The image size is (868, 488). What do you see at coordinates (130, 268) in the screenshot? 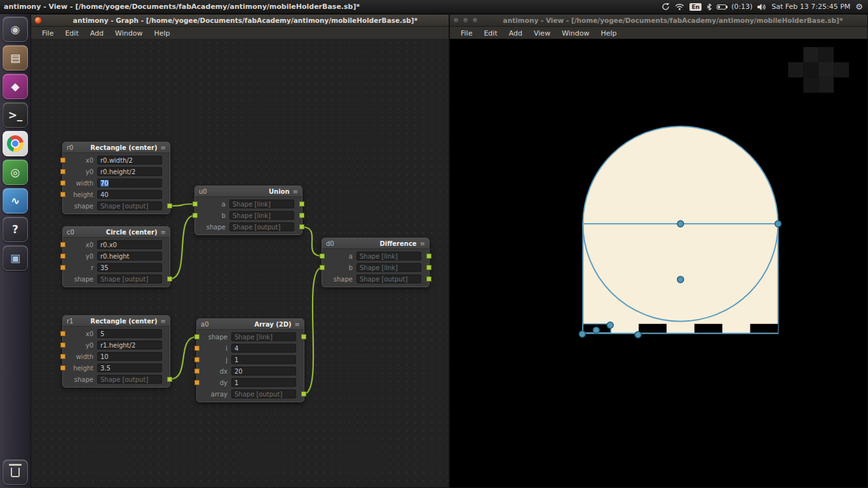
I see `field-c0-r: 35` at bounding box center [130, 268].